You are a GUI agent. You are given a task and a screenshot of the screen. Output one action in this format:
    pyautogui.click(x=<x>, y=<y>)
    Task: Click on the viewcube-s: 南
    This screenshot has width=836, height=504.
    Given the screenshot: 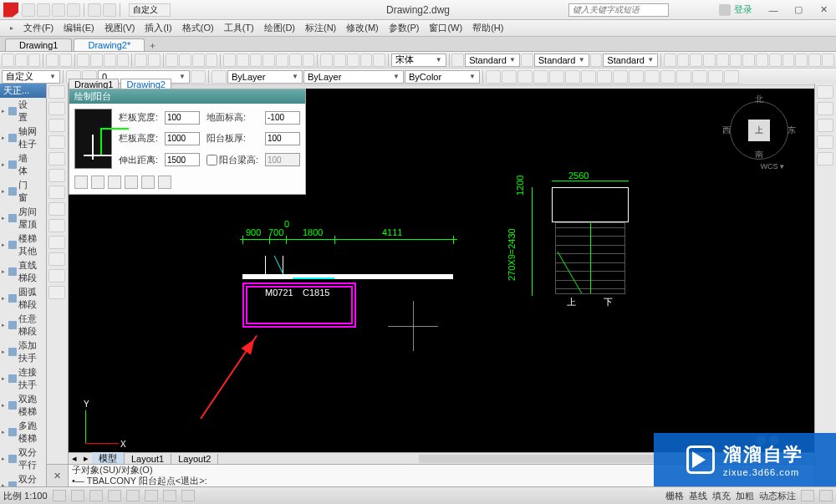 What is the action you would take?
    pyautogui.click(x=759, y=155)
    